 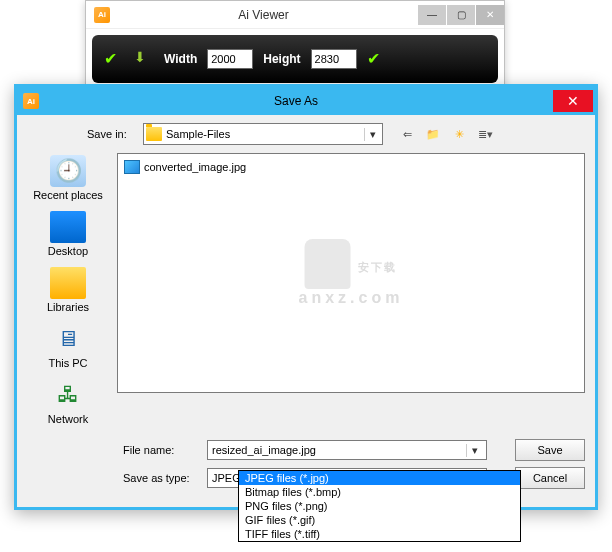 I want to click on image-file-icon, so click(x=132, y=167).